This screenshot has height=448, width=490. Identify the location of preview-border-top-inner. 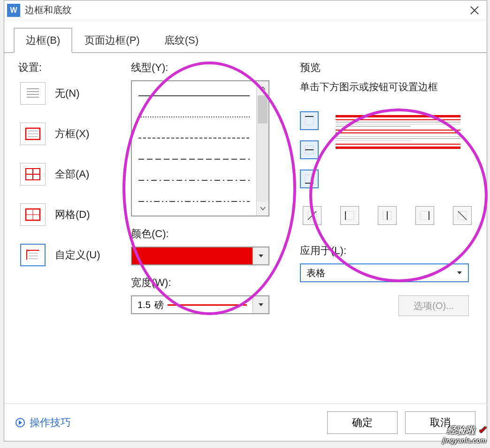
(398, 120).